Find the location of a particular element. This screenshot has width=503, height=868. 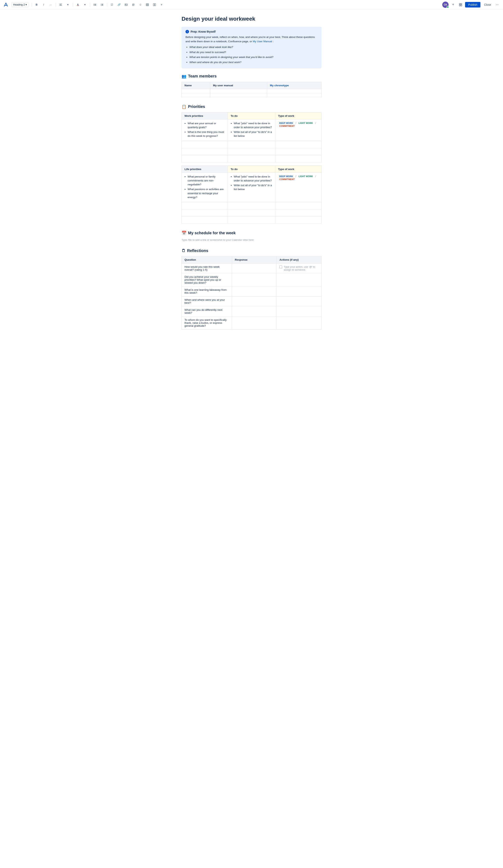

user-manual-link: My User Manual is located at coordinates (262, 41).